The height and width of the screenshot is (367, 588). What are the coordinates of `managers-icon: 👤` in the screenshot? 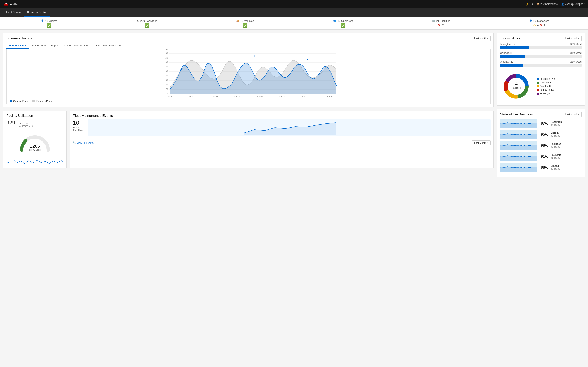 It's located at (531, 21).